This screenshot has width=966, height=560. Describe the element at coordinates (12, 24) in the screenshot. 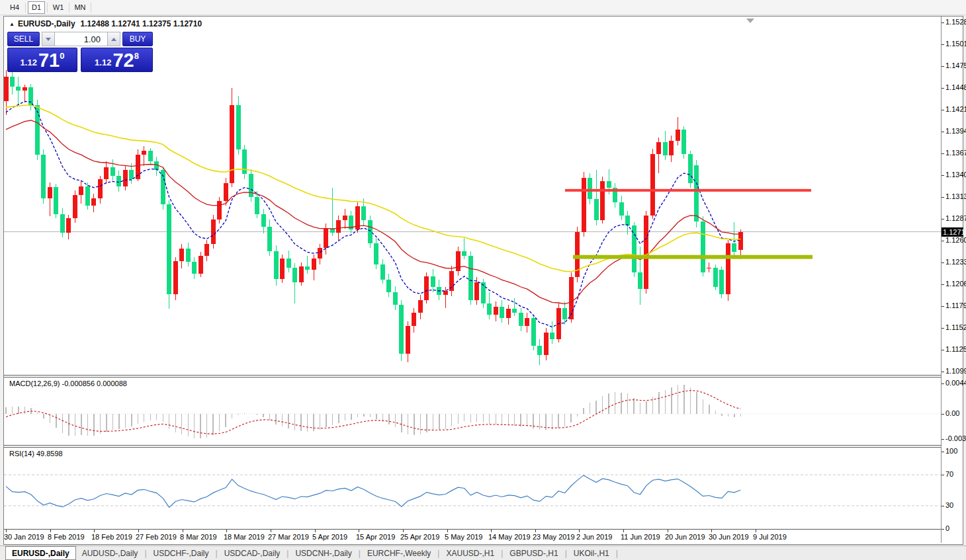

I see `one-click-collapse-icon: ▲` at that location.